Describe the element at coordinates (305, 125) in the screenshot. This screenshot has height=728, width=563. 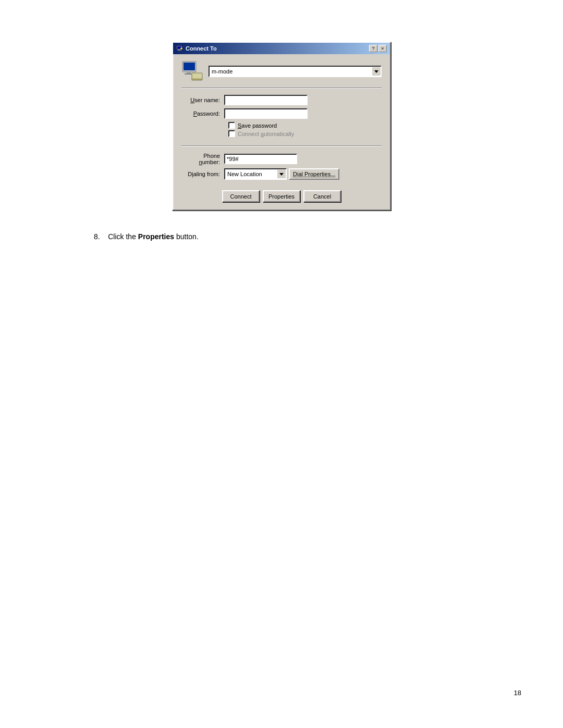
I see `save-password-item: Save password` at that location.